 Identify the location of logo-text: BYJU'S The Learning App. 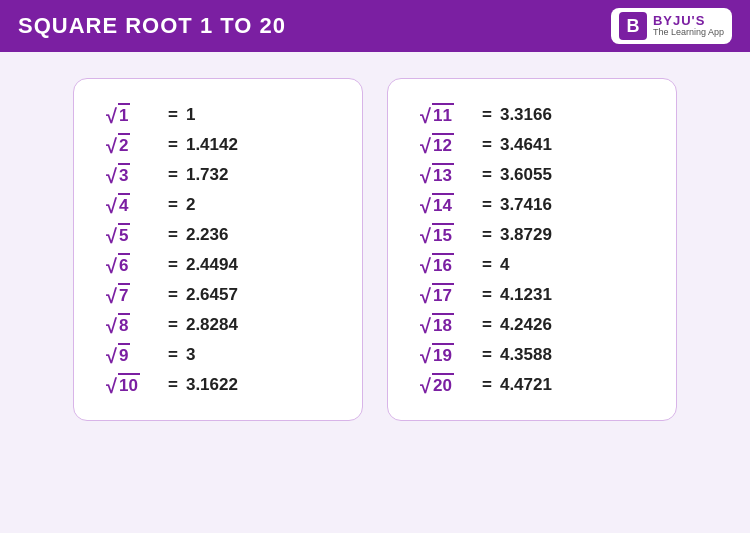
(688, 26).